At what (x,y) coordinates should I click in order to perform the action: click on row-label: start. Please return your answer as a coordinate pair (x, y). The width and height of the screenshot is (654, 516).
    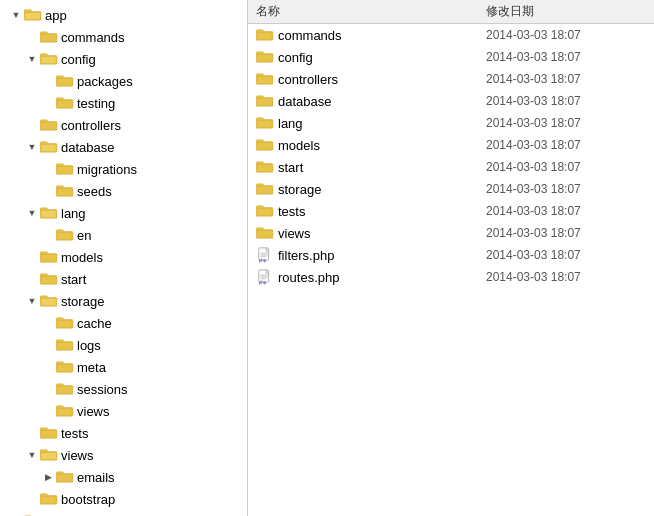
    Looking at the image, I should click on (382, 168).